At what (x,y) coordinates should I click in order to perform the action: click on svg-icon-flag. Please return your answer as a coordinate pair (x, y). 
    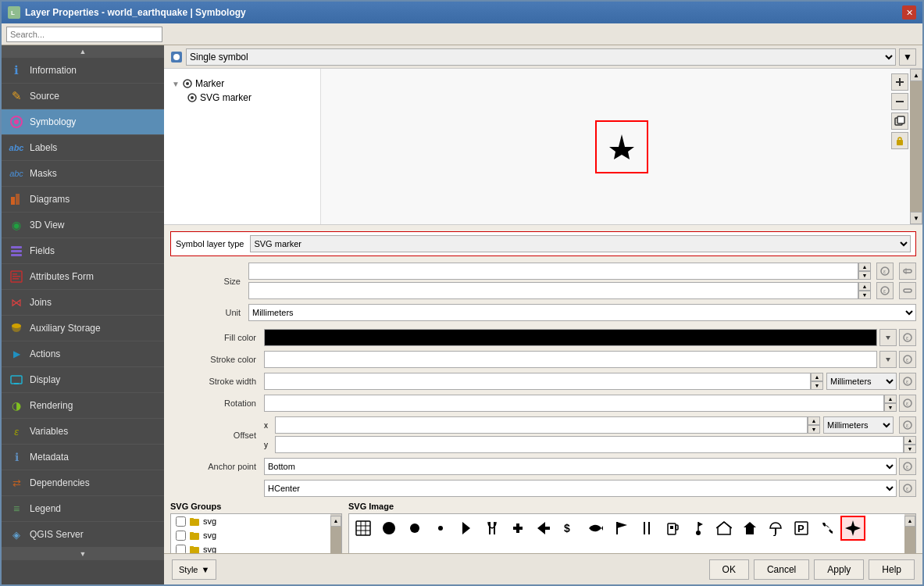
    Looking at the image, I should click on (621, 528).